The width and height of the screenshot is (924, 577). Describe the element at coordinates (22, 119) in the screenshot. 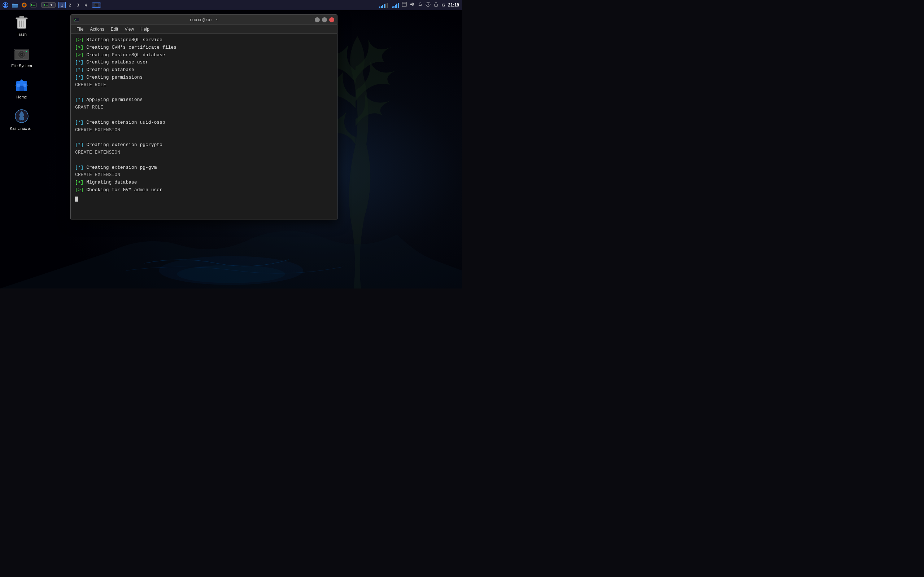

I see `desktop-icon-kali: Kali Linux a...` at that location.